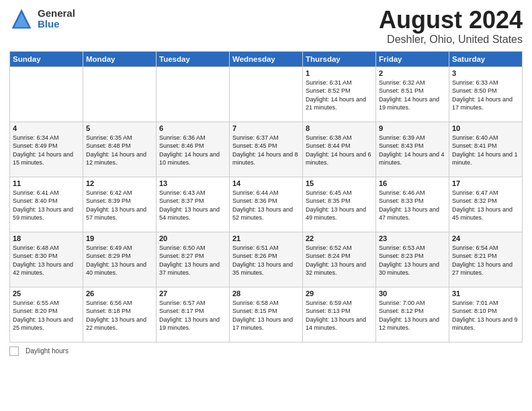 This screenshot has width=532, height=411. I want to click on calendar-cell: 2Sunrise: 6:32 AM Sunset: 8:51 PM Daylig…, so click(412, 94).